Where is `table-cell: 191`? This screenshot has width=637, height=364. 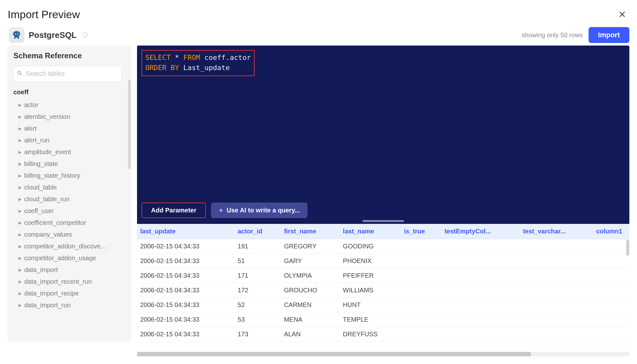 table-cell: 191 is located at coordinates (257, 246).